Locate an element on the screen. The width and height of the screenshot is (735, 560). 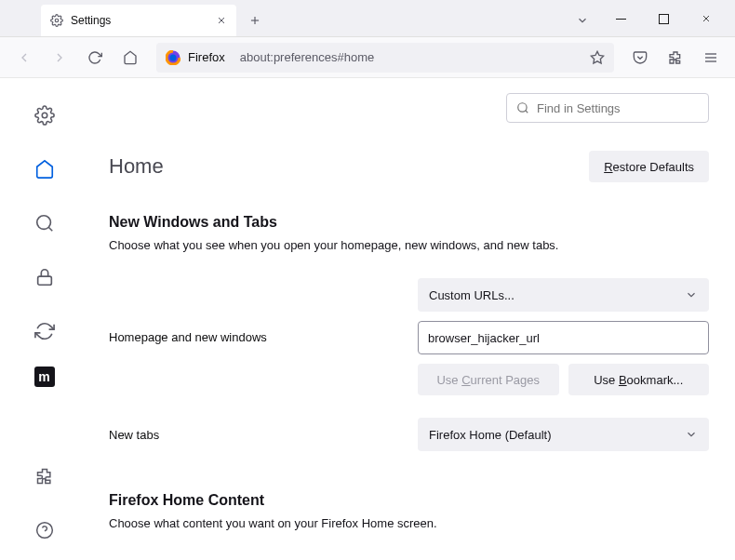
url-bar: Firefox about:preferences#home is located at coordinates (385, 58).